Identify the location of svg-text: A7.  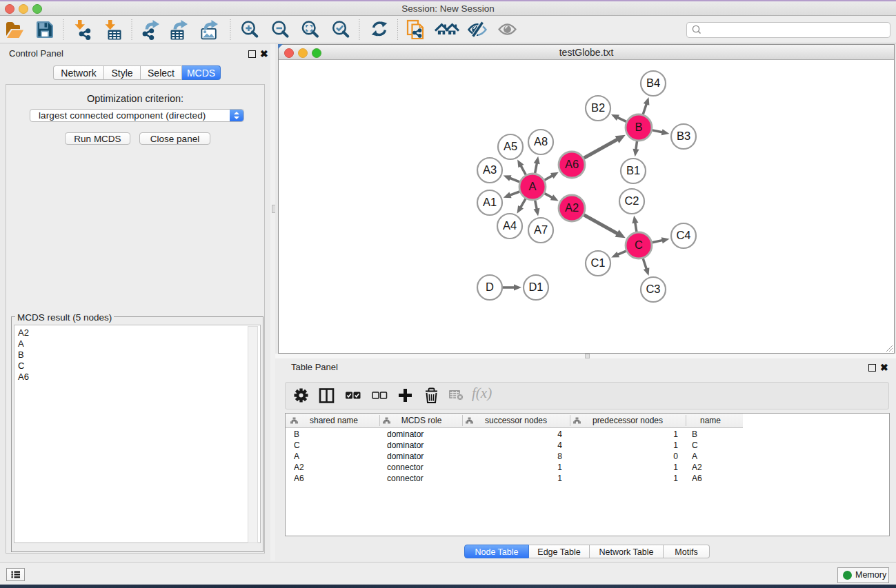
(541, 230).